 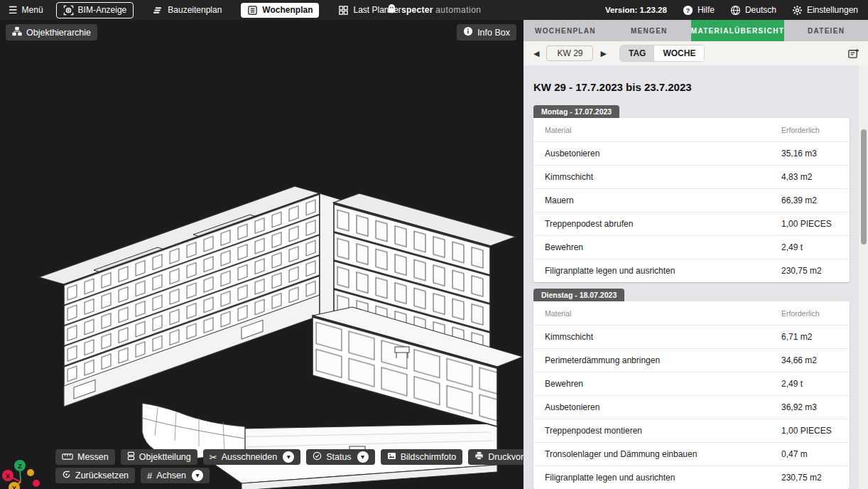 I want to click on material-required: 4,83 m2, so click(x=810, y=177).